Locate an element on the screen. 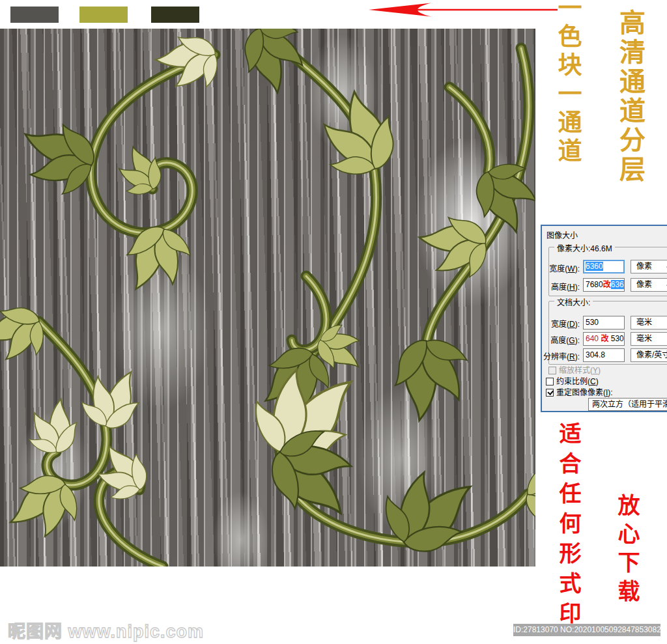 This screenshot has height=644, width=667. document-size-legend: 文档大小: is located at coordinates (573, 302).